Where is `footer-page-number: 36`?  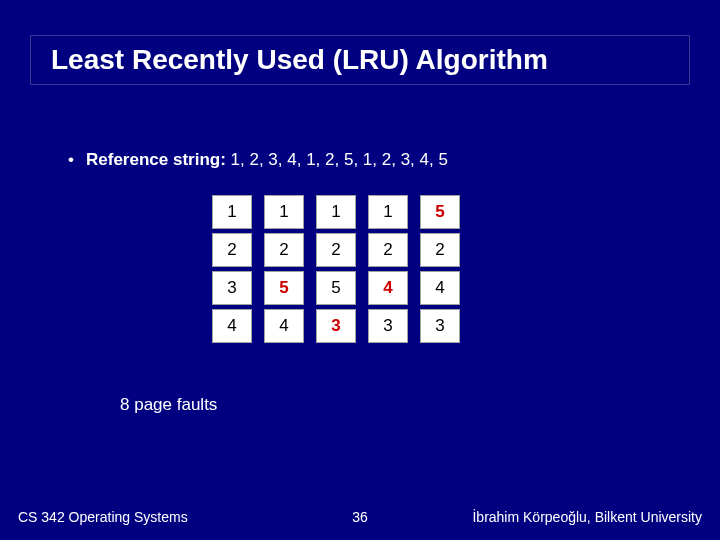
footer-page-number: 36 is located at coordinates (360, 517).